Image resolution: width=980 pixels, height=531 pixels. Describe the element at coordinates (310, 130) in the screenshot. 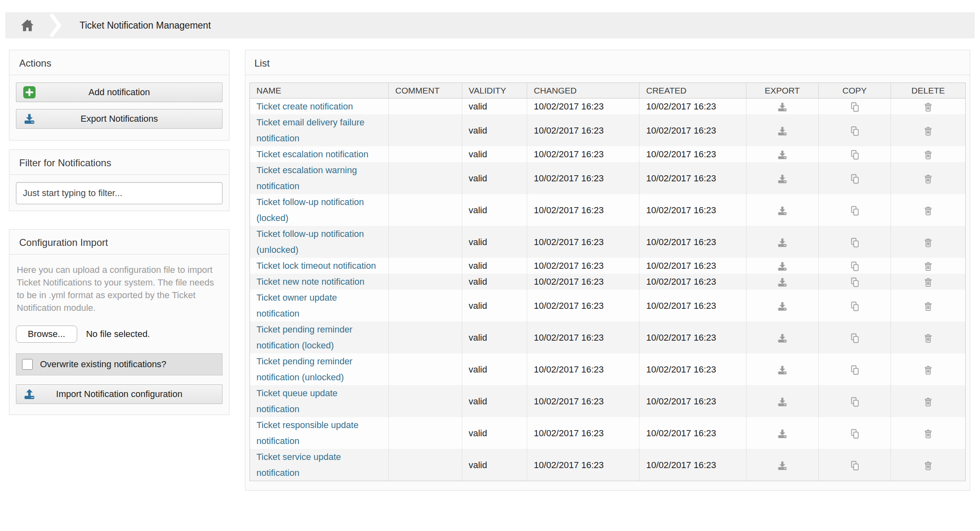

I see `notification-name-link: Ticket email delivery failure notificati…` at that location.